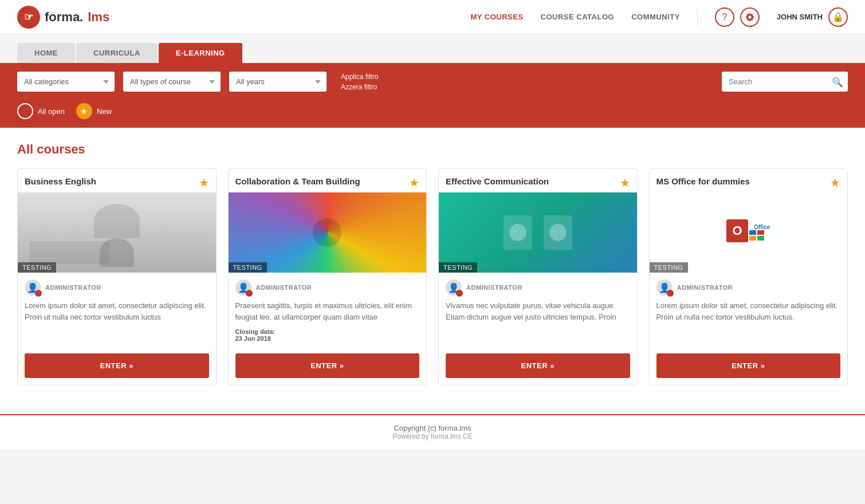 Image resolution: width=865 pixels, height=504 pixels. What do you see at coordinates (328, 369) in the screenshot?
I see `card-footer-2: ENTER »` at bounding box center [328, 369].